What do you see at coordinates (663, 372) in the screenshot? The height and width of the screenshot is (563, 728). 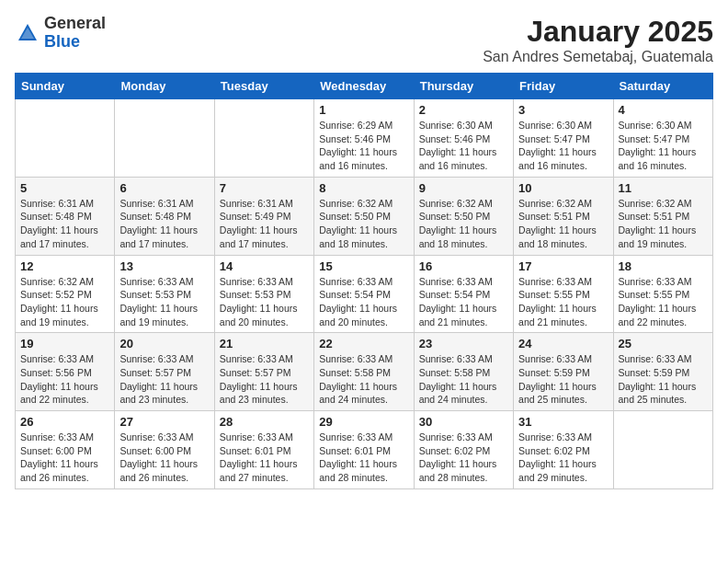 I see `calendar-cell: 25Sunrise: 6:33 AMSunset: 5:59 PMDayligh…` at bounding box center [663, 372].